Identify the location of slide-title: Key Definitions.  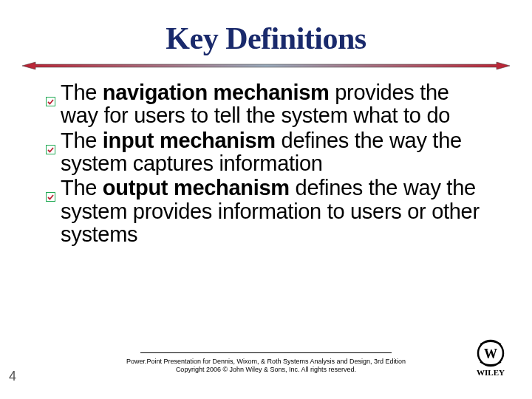
(266, 38).